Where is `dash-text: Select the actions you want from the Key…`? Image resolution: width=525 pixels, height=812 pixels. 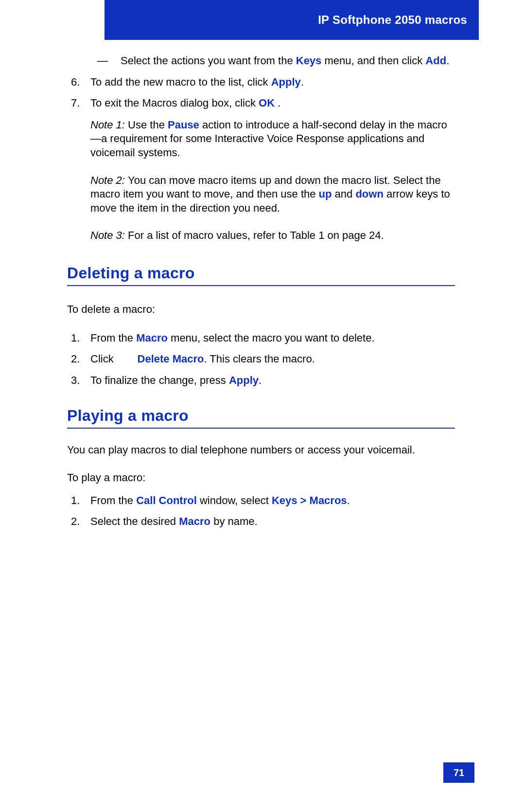
dash-text: Select the actions you want from the Key… is located at coordinates (288, 61).